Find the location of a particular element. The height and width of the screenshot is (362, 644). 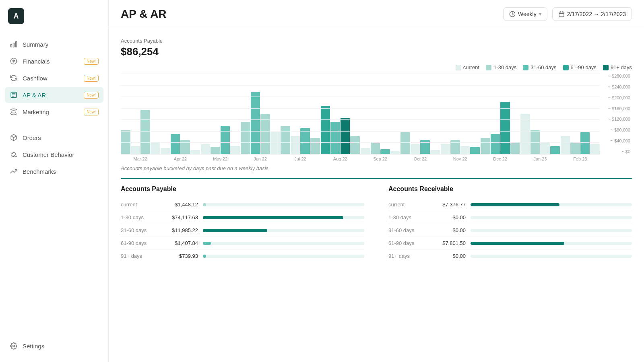

chevron-down-icon: ▾ is located at coordinates (540, 14).